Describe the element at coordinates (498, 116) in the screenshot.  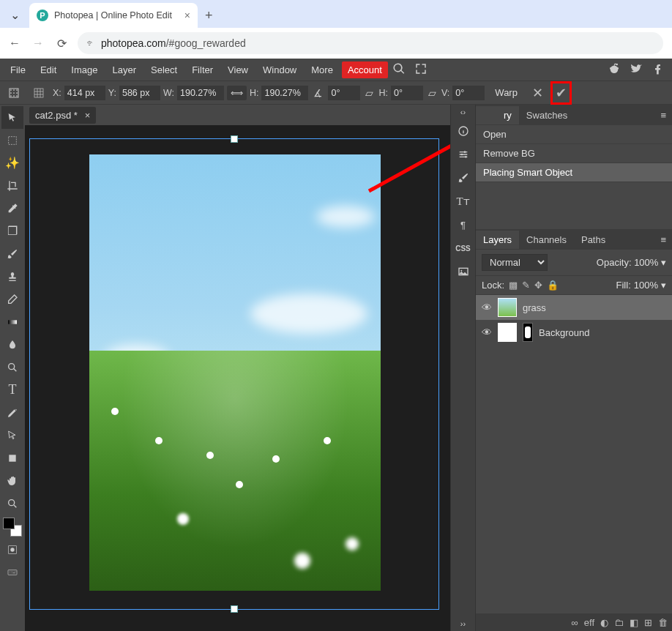
I see `history-tab: ry` at that location.